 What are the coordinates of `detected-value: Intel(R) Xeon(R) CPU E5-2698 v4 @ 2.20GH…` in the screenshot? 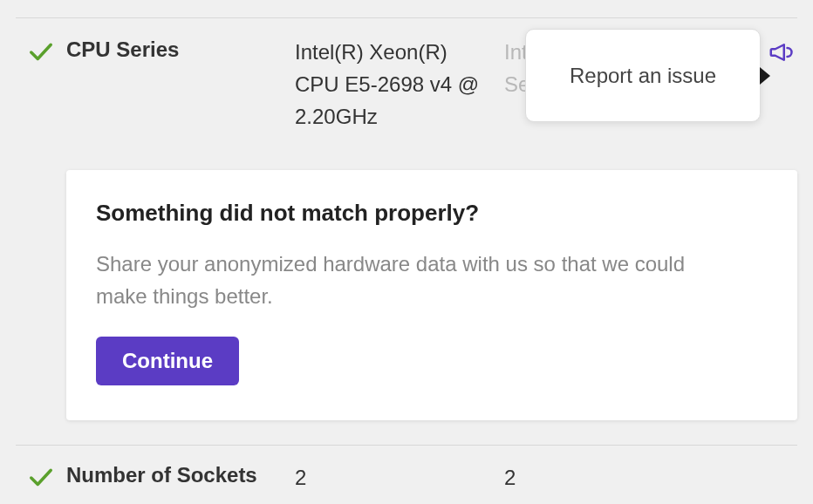 It's located at (400, 85).